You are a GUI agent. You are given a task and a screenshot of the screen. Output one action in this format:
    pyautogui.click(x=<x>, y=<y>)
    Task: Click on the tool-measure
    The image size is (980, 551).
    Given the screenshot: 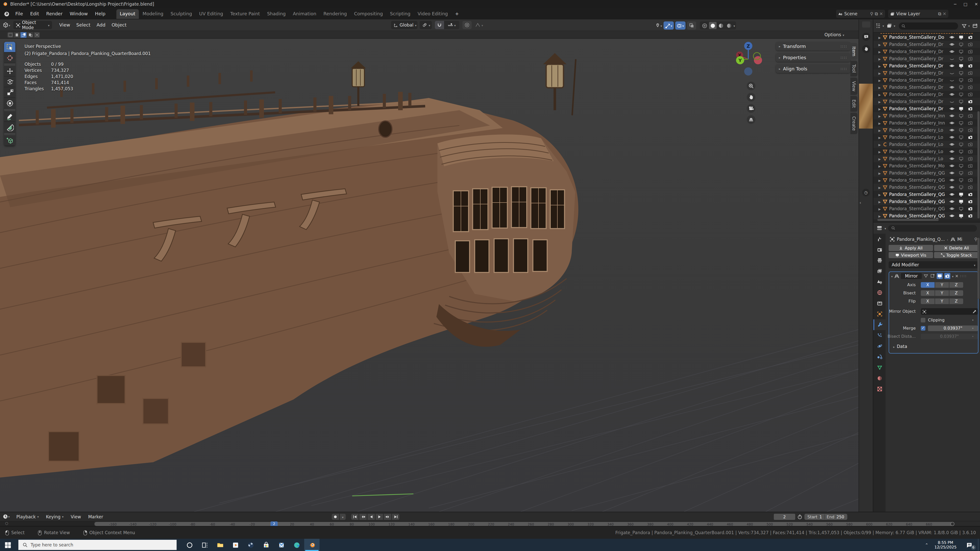 What is the action you would take?
    pyautogui.click(x=10, y=127)
    